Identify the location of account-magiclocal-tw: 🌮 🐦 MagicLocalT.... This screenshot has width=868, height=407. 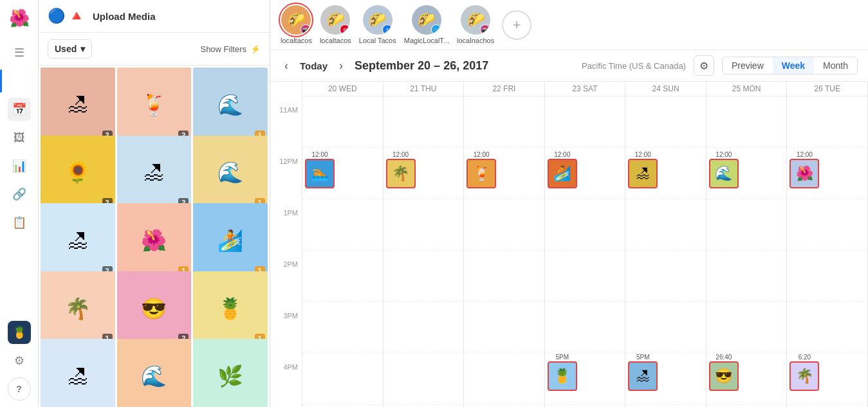
(427, 24).